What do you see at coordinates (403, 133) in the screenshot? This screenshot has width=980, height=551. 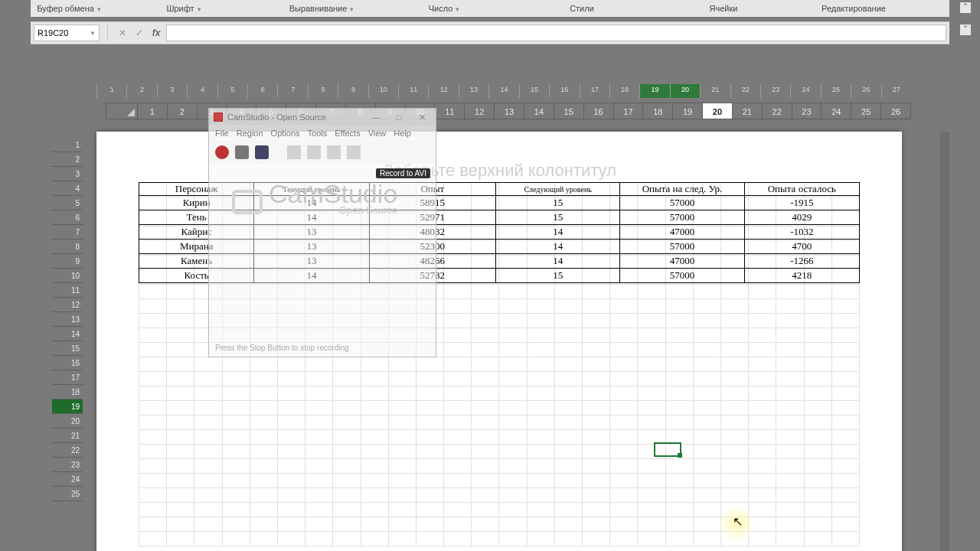 I see `camstudio-menu-item: Help` at bounding box center [403, 133].